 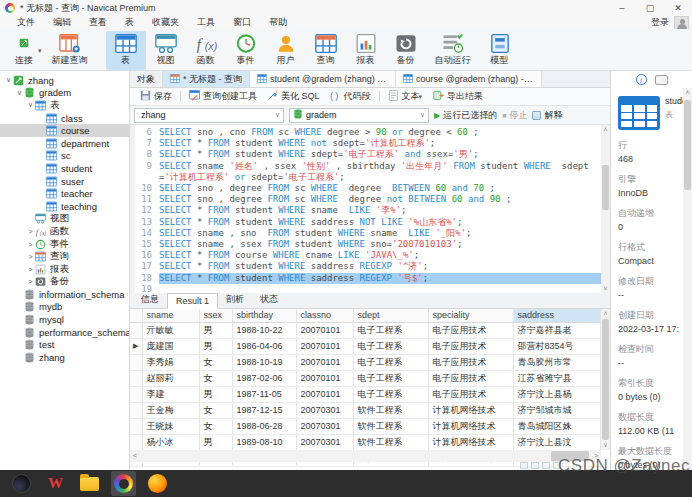 I want to click on editor-line-19: 19, so click(x=368, y=288).